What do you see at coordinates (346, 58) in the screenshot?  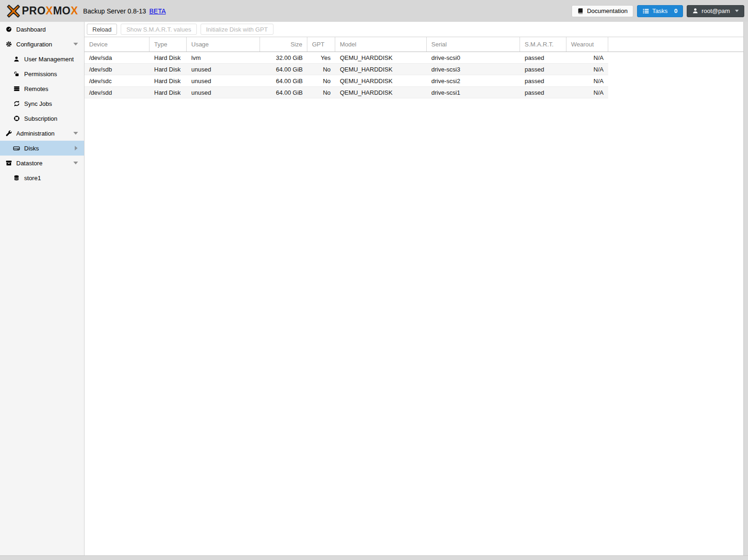 I see `table-row-dev-sda: /dev/sdaHard Disklvm32.00 GiBYesQEMU_HAR…` at bounding box center [346, 58].